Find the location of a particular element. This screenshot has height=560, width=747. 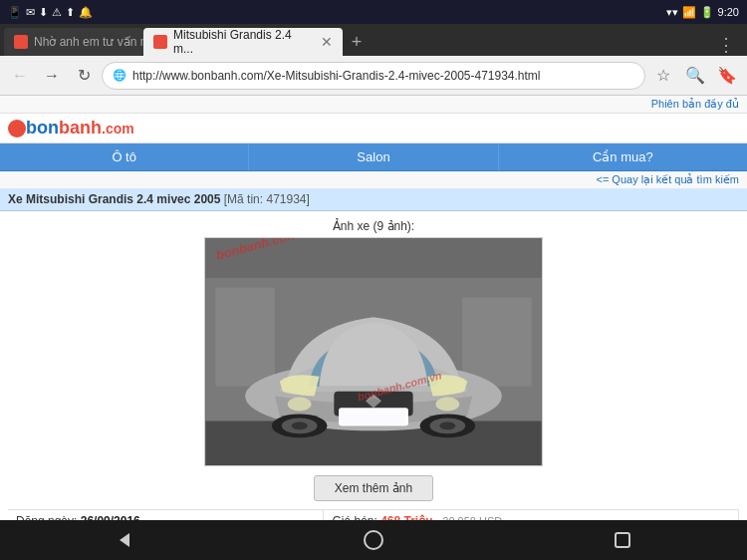

android-nav-bar is located at coordinates (374, 540).